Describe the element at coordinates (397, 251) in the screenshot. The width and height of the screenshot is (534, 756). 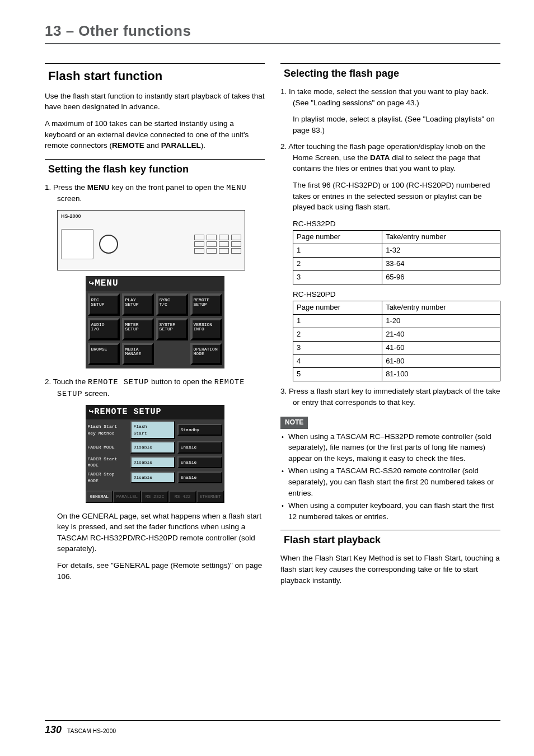
I see `table-row: 11-32` at that location.